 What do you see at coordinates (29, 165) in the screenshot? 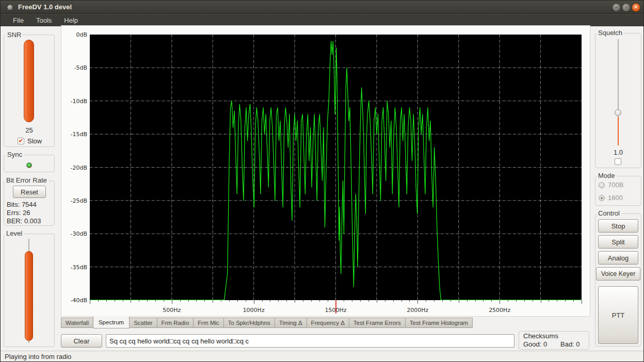
I see `sync-led-icon` at bounding box center [29, 165].